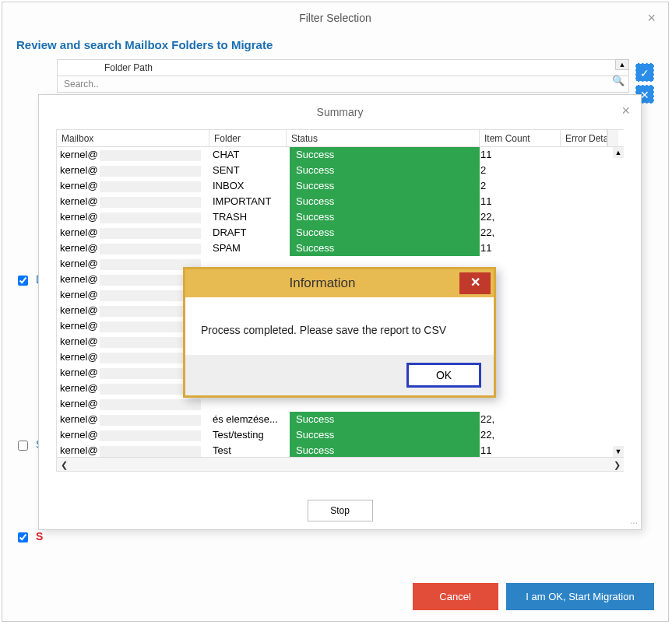 This screenshot has width=672, height=625. I want to click on cell-folder: CHAT, so click(248, 155).